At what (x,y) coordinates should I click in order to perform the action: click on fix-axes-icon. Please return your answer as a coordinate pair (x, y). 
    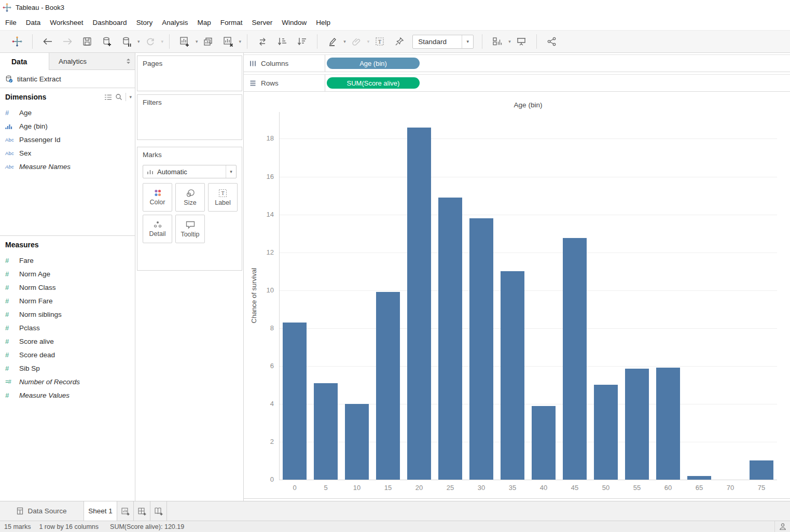
    Looking at the image, I should click on (399, 41).